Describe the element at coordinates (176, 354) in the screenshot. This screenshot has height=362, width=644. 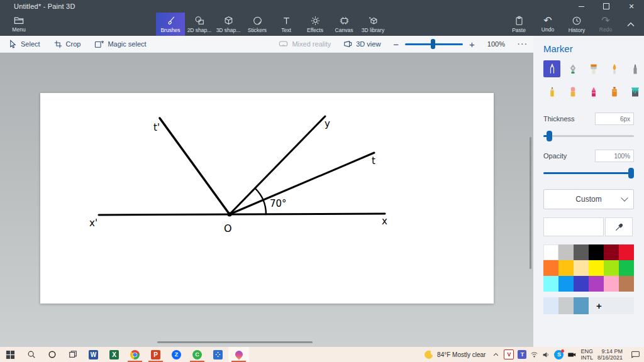
I see `taskbar-zalo-button: Z` at that location.